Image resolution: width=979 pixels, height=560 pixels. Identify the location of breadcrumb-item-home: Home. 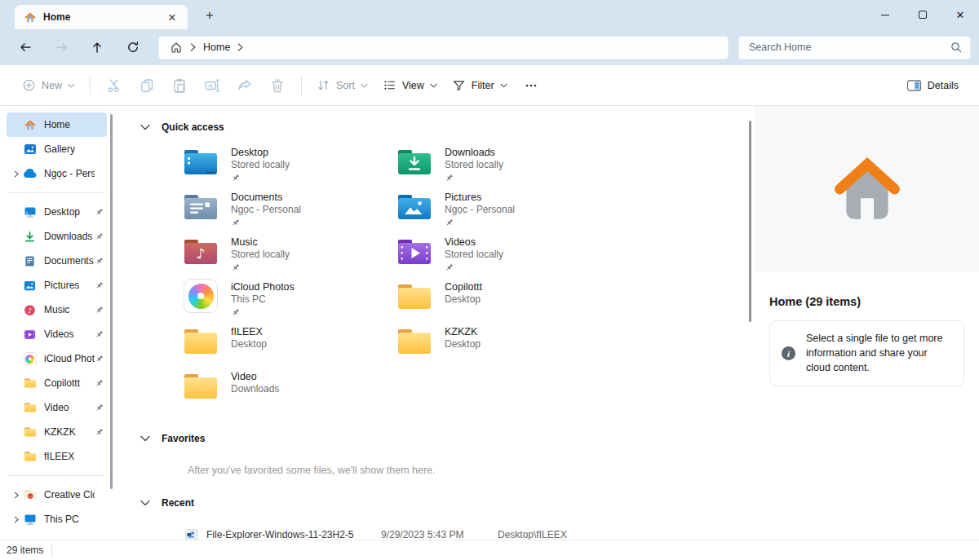
(217, 47).